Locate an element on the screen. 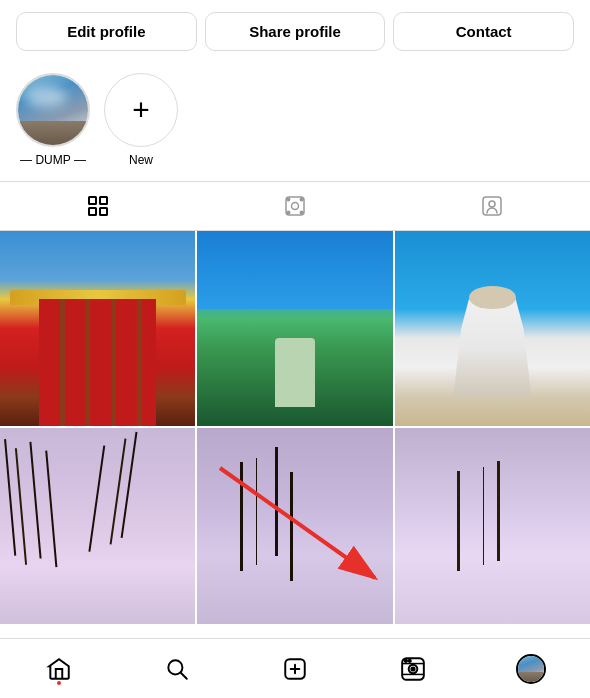 Image resolution: width=590 pixels, height=698 pixels. story-dump-avatar is located at coordinates (53, 110).